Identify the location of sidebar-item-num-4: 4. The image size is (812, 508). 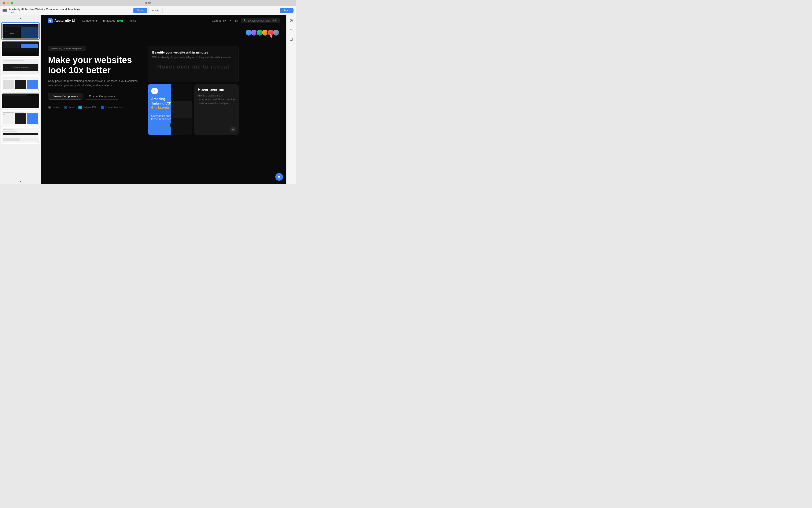
(38, 90).